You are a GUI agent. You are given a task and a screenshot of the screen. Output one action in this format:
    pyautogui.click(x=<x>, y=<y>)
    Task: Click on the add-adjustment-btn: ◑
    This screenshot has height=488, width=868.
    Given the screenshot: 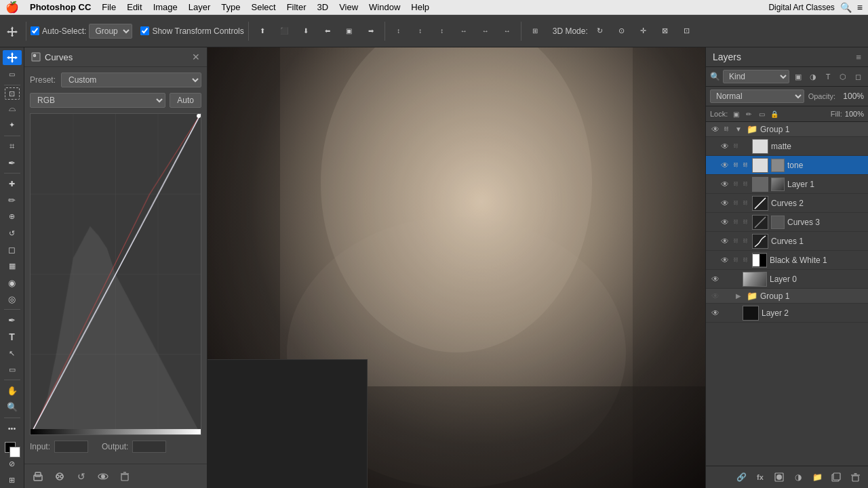 What is the action you would take?
    pyautogui.click(x=798, y=477)
    